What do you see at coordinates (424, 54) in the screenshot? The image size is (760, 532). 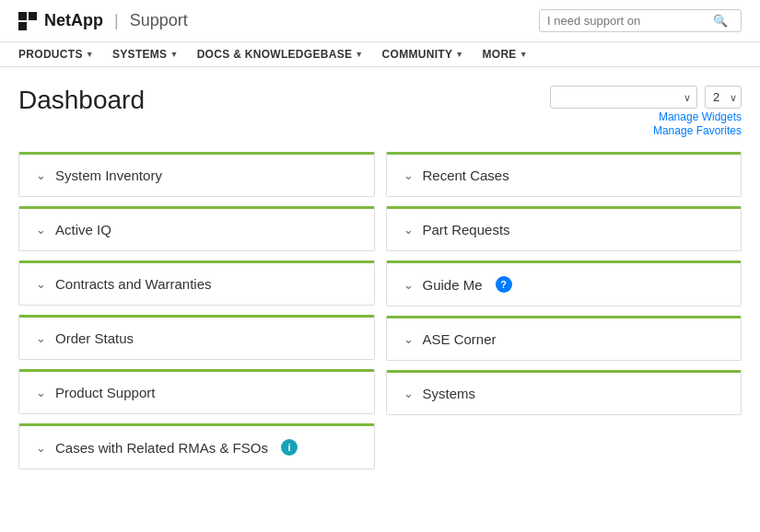 I see `nav-item-community: COMMUNITY ▼` at bounding box center [424, 54].